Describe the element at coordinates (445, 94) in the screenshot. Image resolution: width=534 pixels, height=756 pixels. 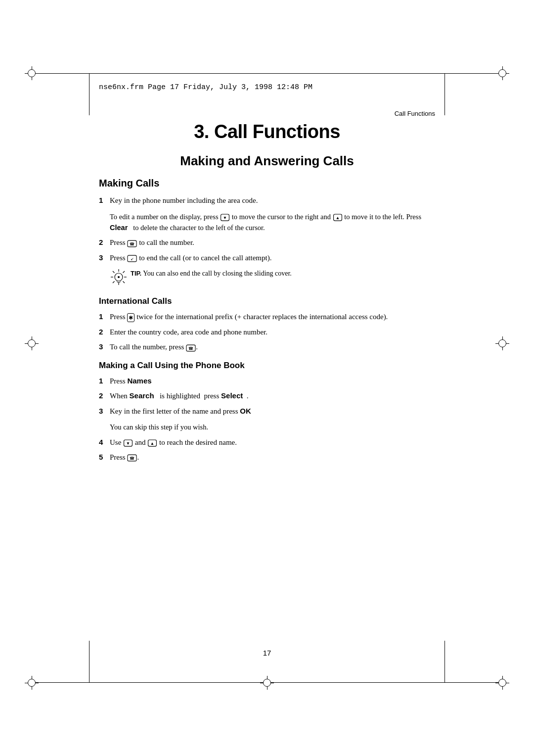
I see `top-right-border` at that location.